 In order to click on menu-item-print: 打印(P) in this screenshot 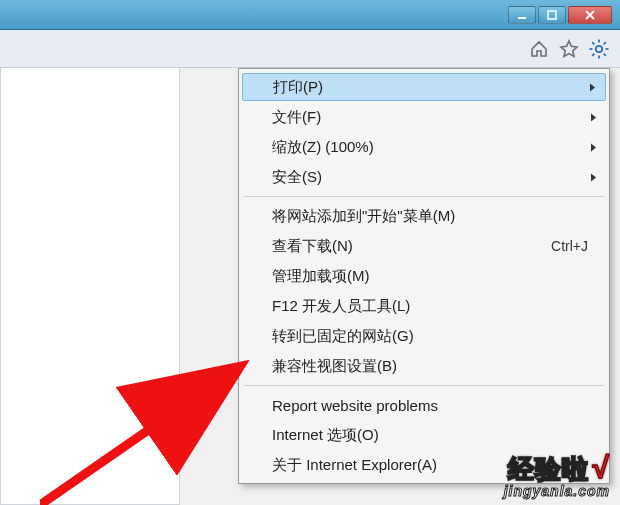, I will do `click(424, 87)`.